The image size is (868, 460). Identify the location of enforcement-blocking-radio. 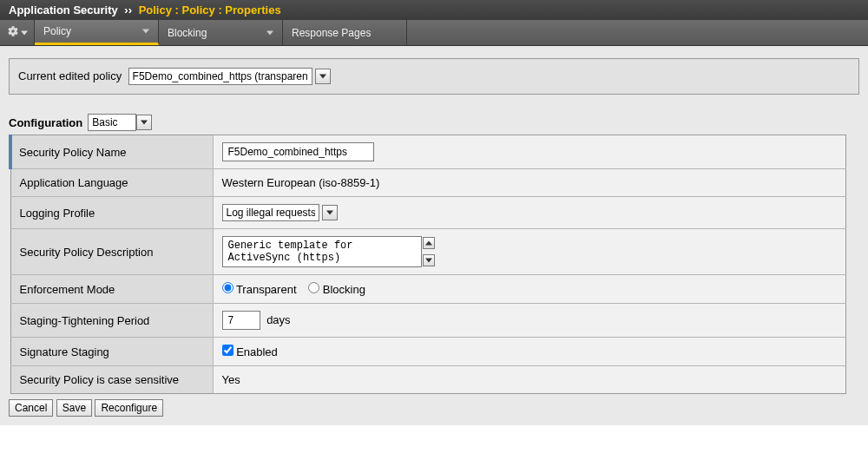
(314, 288).